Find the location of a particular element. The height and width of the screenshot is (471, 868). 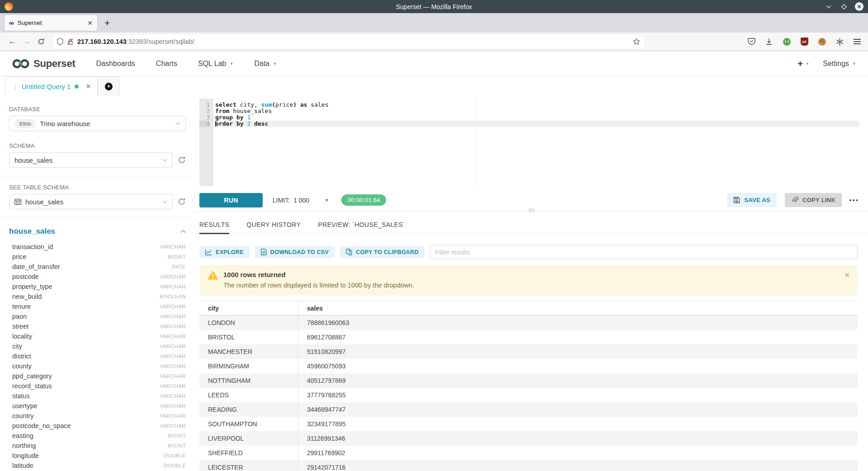

nav-charts: Charts is located at coordinates (166, 64).